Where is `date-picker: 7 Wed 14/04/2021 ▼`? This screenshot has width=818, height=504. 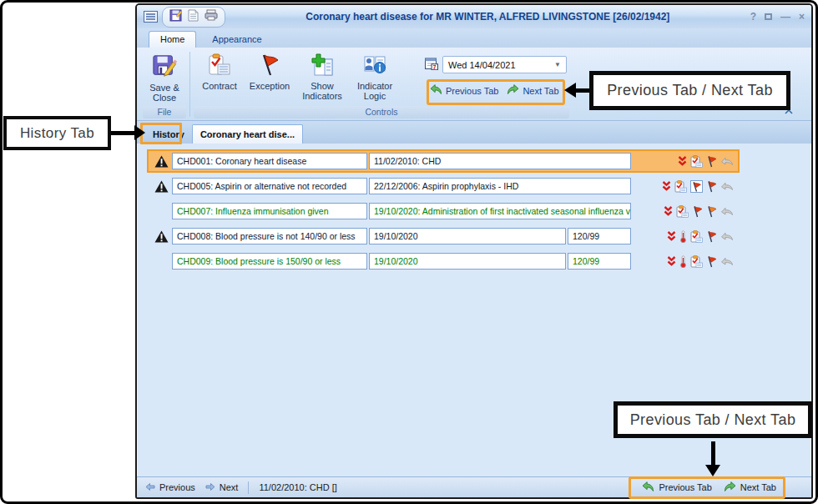
date-picker: 7 Wed 14/04/2021 ▼ is located at coordinates (496, 65).